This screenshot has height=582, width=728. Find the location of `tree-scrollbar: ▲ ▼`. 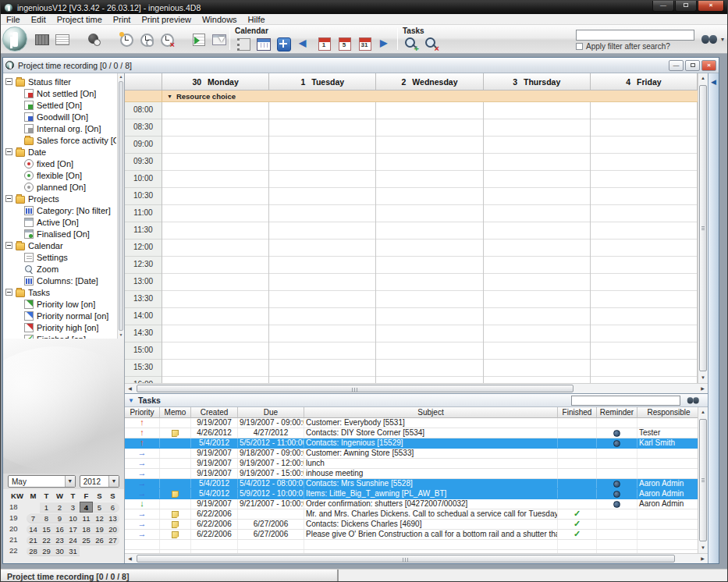

tree-scrollbar: ▲ ▼ is located at coordinates (120, 206).